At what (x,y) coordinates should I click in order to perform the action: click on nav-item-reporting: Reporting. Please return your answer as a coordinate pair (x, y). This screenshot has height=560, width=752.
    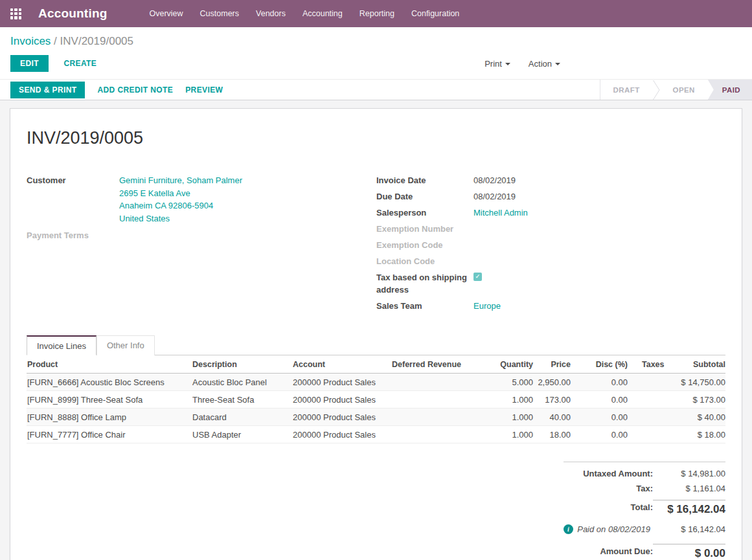
    Looking at the image, I should click on (377, 14).